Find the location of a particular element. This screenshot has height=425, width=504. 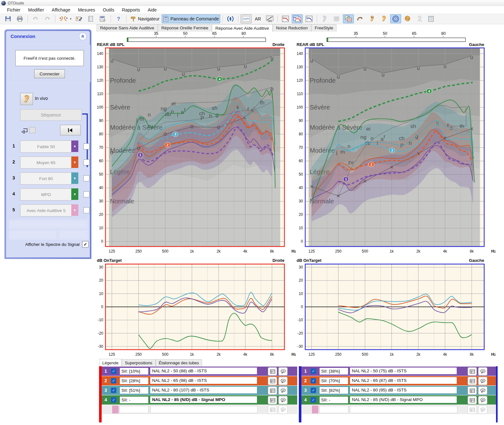

loop-checkbox is located at coordinates (33, 130).